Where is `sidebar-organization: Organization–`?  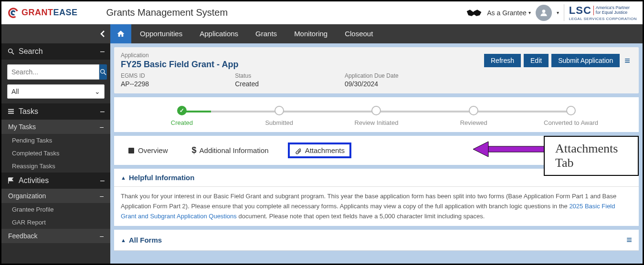 sidebar-organization: Organization– is located at coordinates (56, 196).